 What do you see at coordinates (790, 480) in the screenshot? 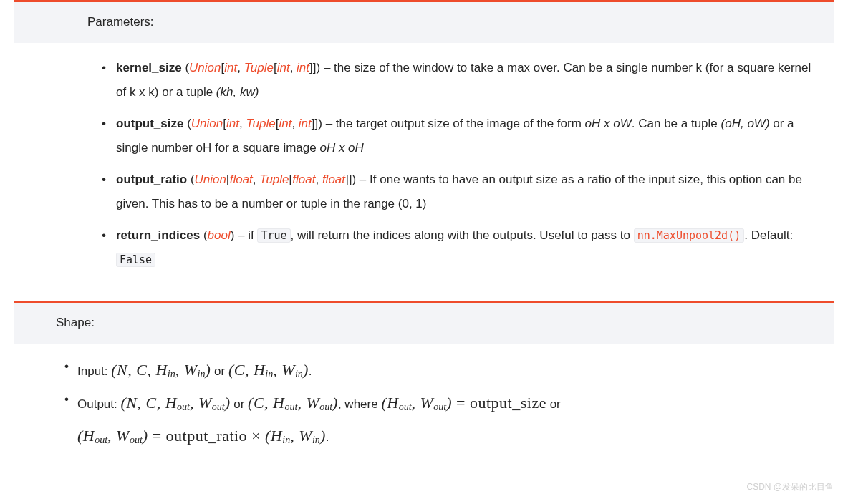
I see `watermark: CSDN @发呆的比目鱼` at bounding box center [790, 480].